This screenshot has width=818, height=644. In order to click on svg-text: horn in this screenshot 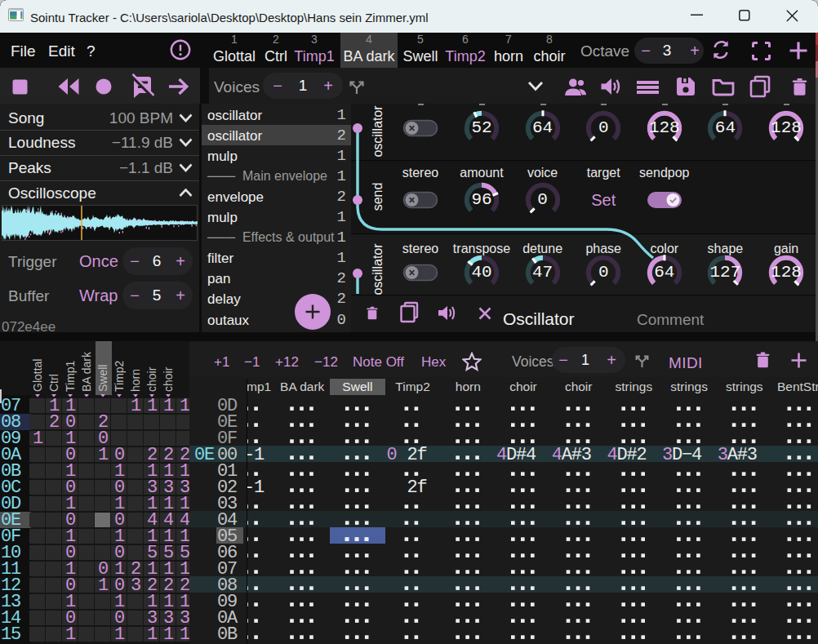, I will do `click(136, 380)`.